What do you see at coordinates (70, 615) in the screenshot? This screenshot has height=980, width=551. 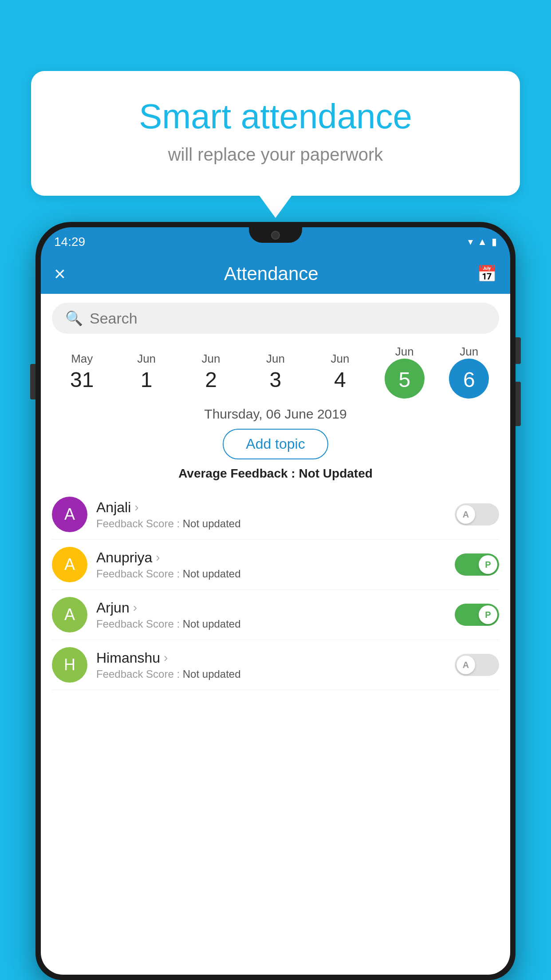 I see `avatar-arjun: A` at bounding box center [70, 615].